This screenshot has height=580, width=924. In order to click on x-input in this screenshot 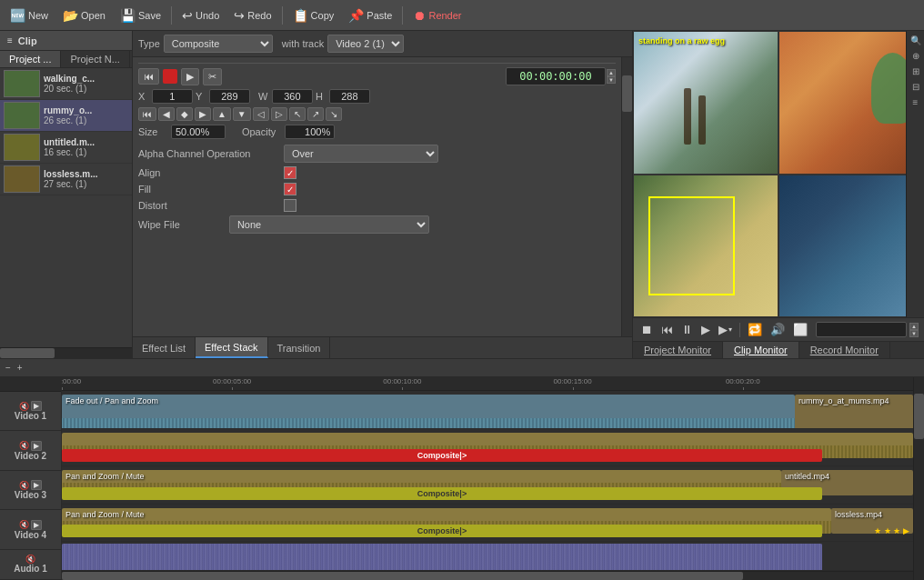, I will do `click(173, 96)`.